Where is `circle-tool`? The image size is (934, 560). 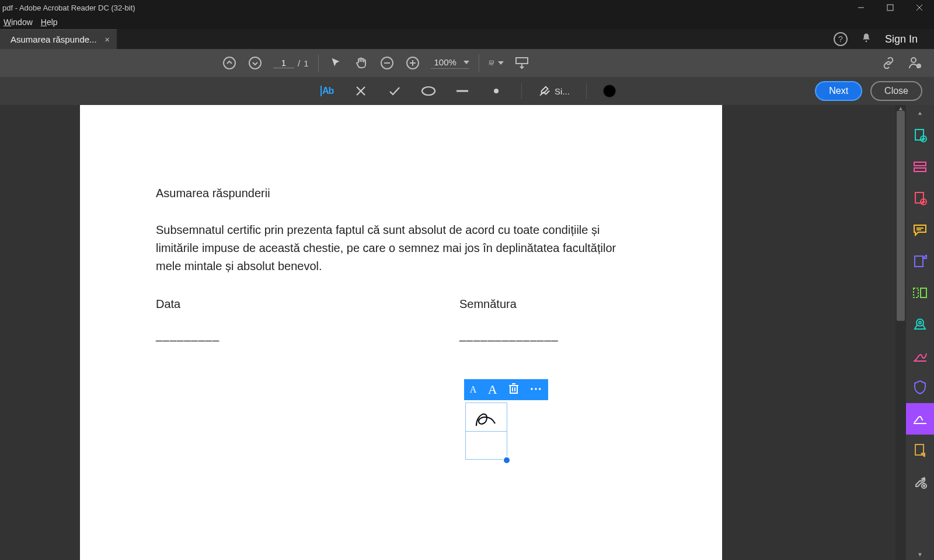 circle-tool is located at coordinates (428, 91).